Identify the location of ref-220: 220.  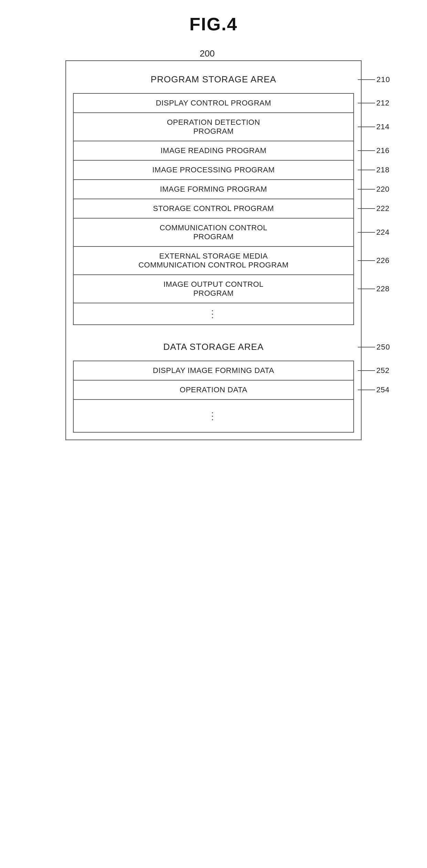
(383, 189).